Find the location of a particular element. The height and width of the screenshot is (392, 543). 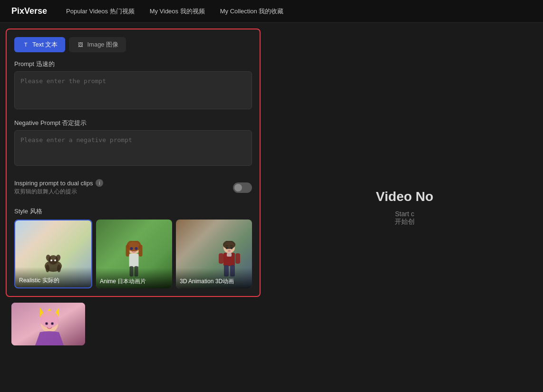

dual-clips-label-zh: 双剪辑的鼓舞人心的提示 is located at coordinates (59, 192).